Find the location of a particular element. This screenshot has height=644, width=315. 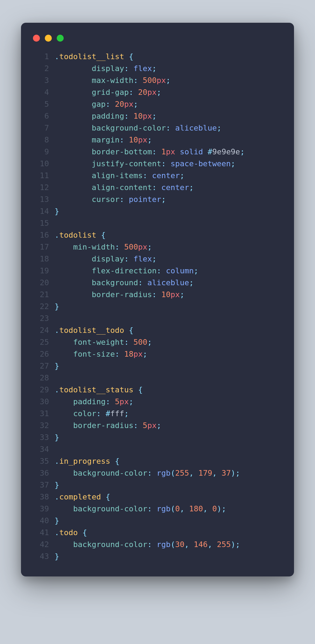

line-number: 24 is located at coordinates (41, 330).